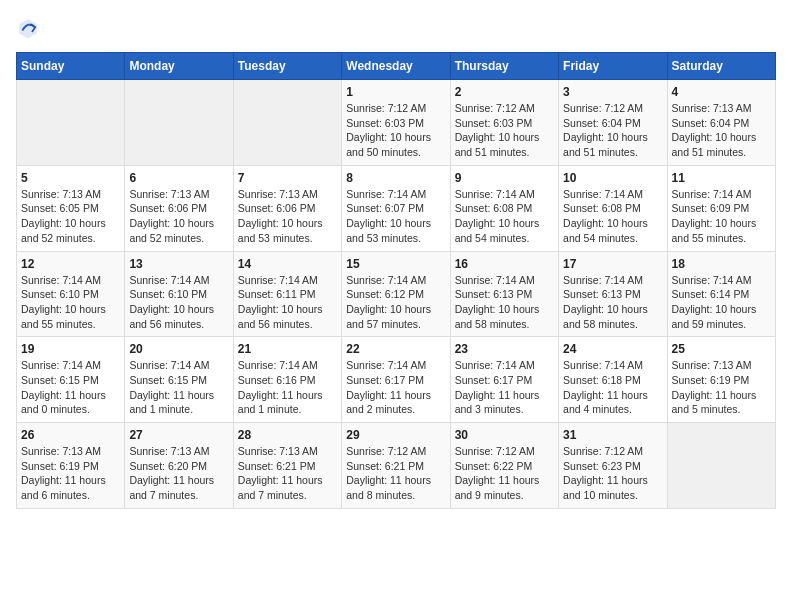 The image size is (792, 612). Describe the element at coordinates (722, 130) in the screenshot. I see `day-info: Sunrise: 7:13 AM Sunset: 6:04 PM Dayligh…` at that location.